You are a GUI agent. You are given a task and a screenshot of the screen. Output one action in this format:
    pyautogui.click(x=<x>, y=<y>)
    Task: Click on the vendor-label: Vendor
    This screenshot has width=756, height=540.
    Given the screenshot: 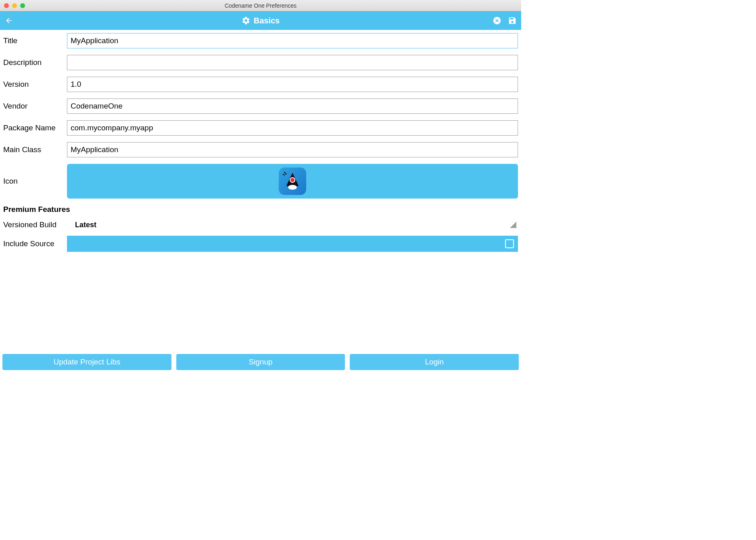 What is the action you would take?
    pyautogui.click(x=35, y=106)
    